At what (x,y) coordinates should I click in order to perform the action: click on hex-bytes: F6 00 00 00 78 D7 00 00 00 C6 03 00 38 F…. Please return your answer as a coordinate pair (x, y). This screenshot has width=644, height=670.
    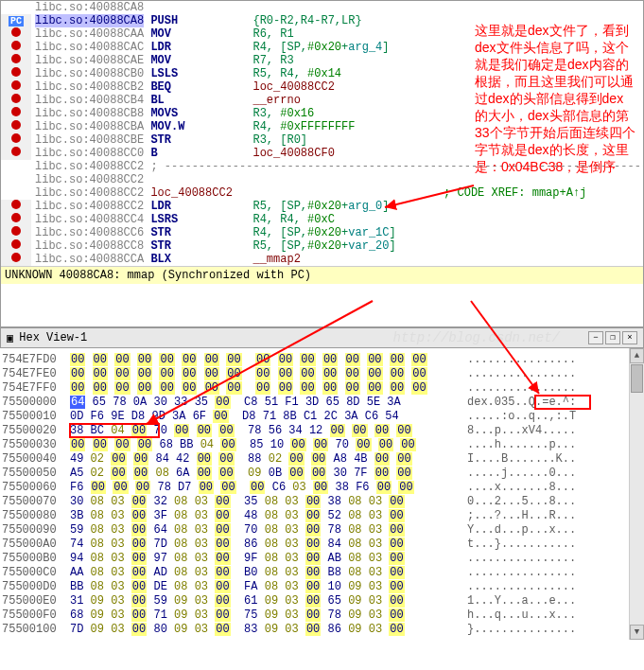
    Looking at the image, I should click on (269, 487).